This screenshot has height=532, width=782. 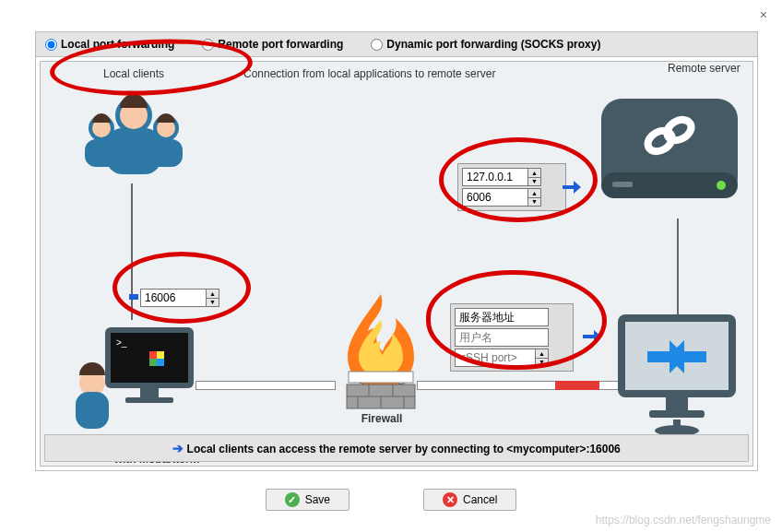 I want to click on local-port-input, so click(x=173, y=298).